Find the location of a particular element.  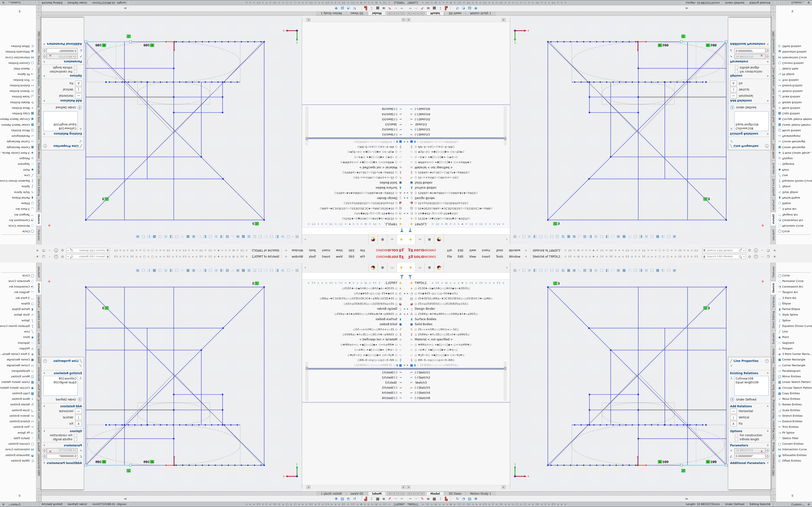

tool-fit-spline: ↝Fit Spline is located at coordinates (26, 433).